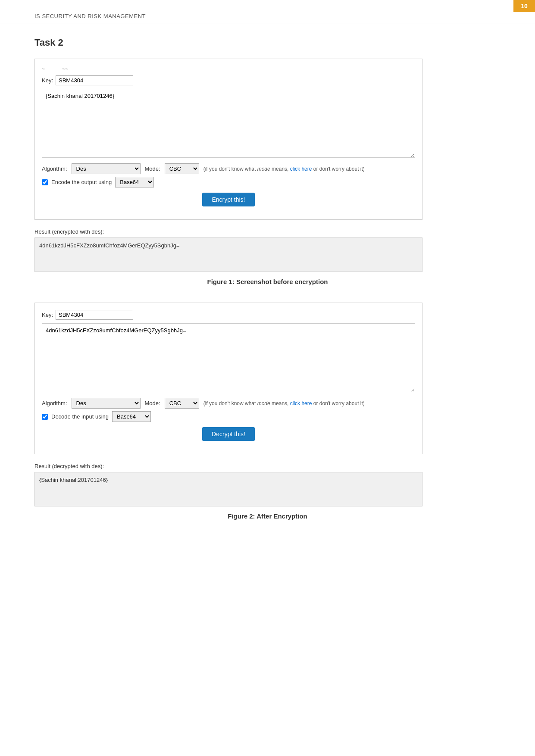 The image size is (535, 756). Describe the element at coordinates (45, 417) in the screenshot. I see `decrypt-decode-checkbox` at that location.